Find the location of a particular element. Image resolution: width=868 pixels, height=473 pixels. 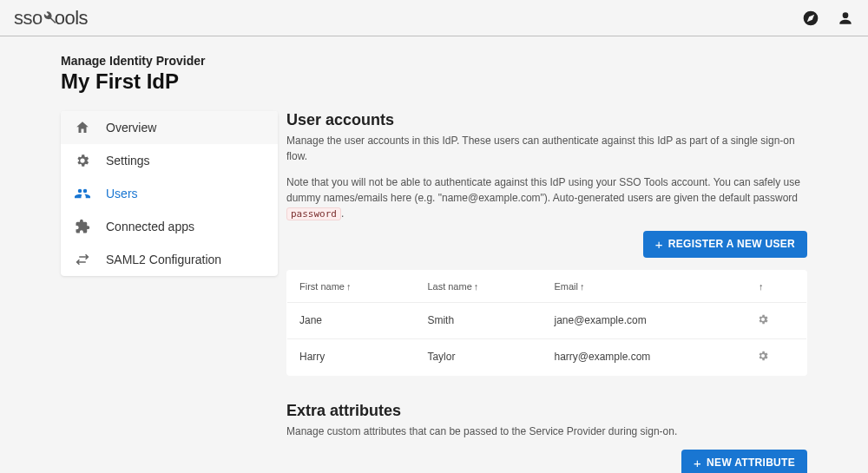

cell-first-name: Jane is located at coordinates (352, 320).